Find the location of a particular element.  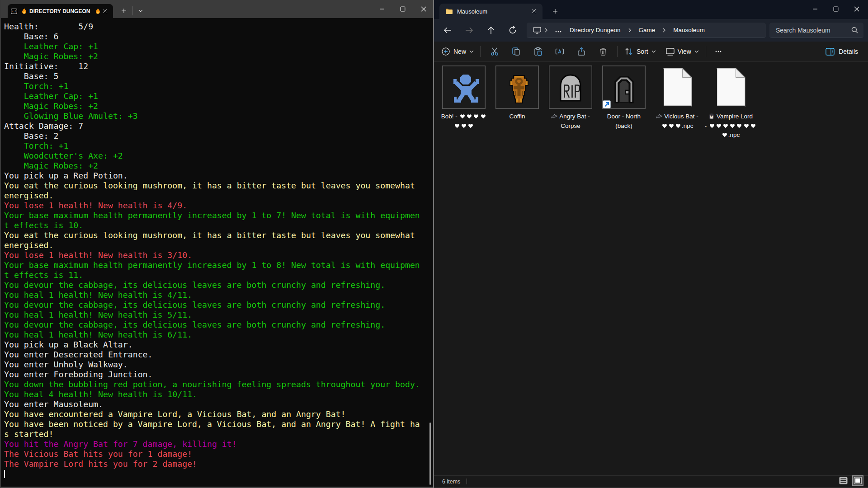

terminal-line: Torch: +1 is located at coordinates (215, 146).